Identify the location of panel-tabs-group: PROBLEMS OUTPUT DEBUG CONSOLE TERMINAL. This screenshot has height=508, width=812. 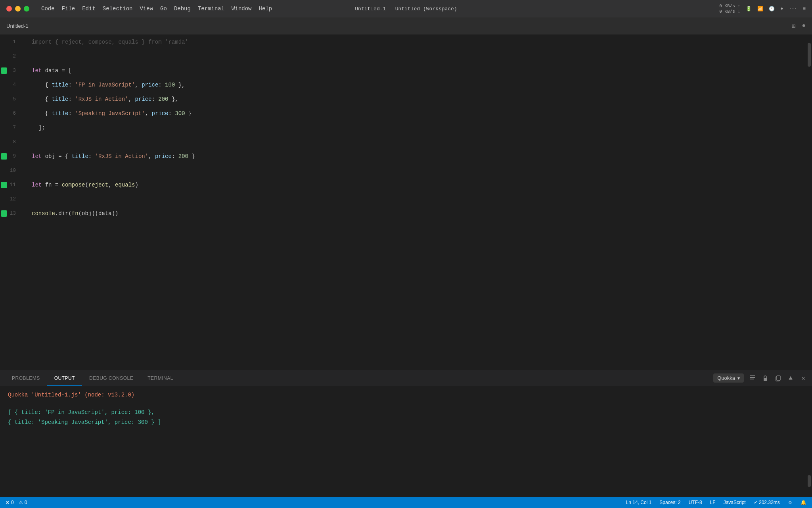
(93, 378).